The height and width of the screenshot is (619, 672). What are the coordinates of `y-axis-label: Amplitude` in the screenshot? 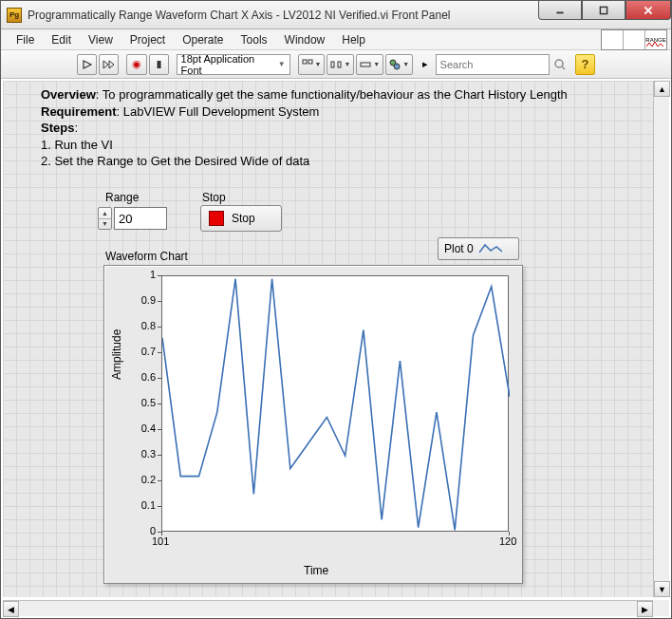 It's located at (117, 355).